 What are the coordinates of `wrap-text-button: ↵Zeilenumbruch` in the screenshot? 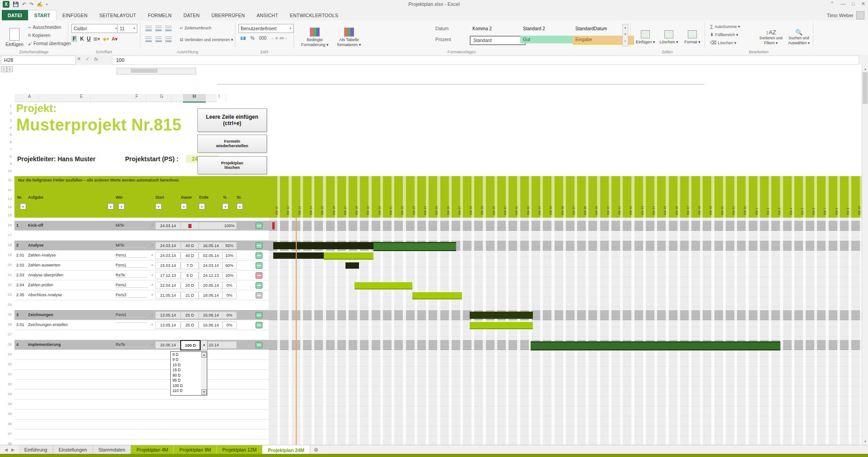 It's located at (196, 28).